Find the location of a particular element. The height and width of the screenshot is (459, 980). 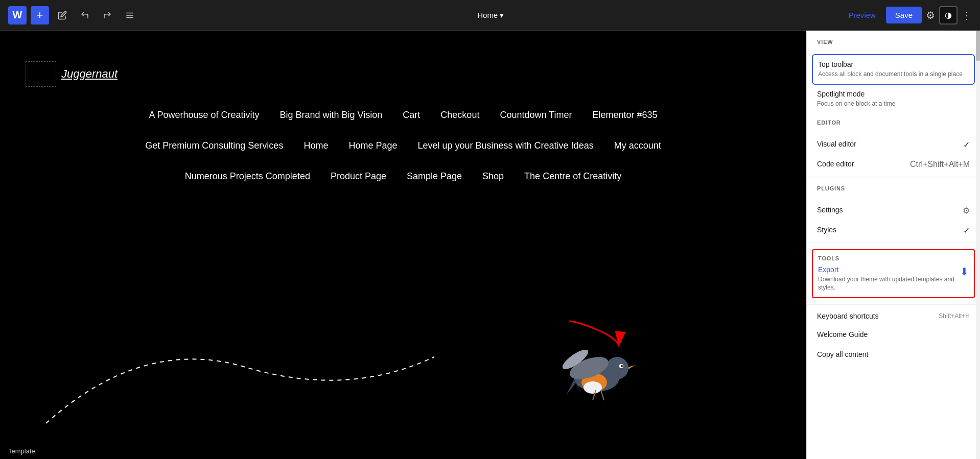

export-title: Export is located at coordinates (887, 270).